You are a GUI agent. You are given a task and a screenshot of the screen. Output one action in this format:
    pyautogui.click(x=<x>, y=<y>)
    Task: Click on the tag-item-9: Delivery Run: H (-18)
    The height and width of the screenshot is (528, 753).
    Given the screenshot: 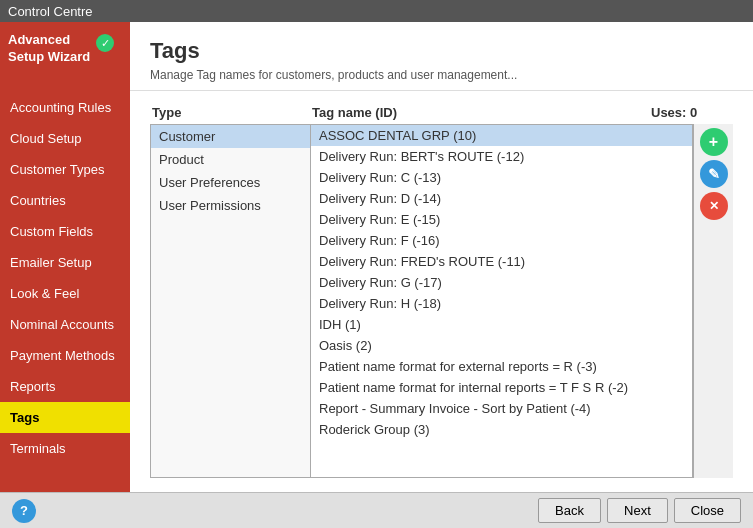 What is the action you would take?
    pyautogui.click(x=502, y=304)
    